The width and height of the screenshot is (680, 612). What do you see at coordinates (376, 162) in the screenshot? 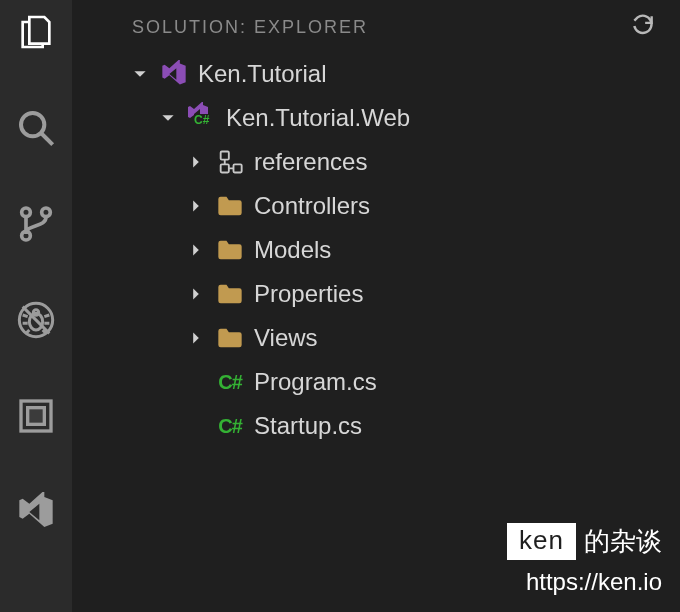
I see `tree-node-item: references` at bounding box center [376, 162].